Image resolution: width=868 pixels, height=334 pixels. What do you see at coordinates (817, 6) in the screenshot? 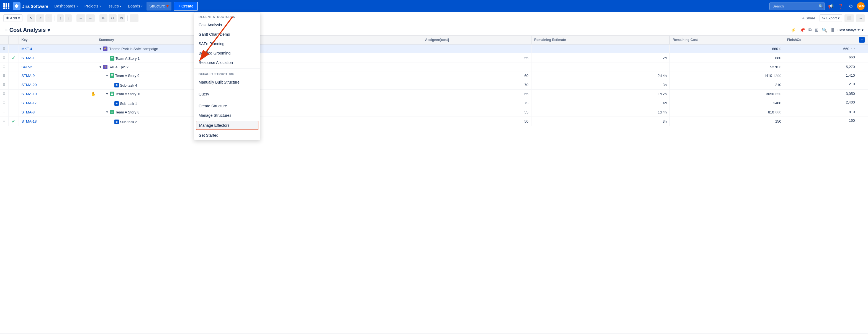
I see `topnav-right: 🔍 📢 ❓ ⚙ GEN` at bounding box center [817, 6].